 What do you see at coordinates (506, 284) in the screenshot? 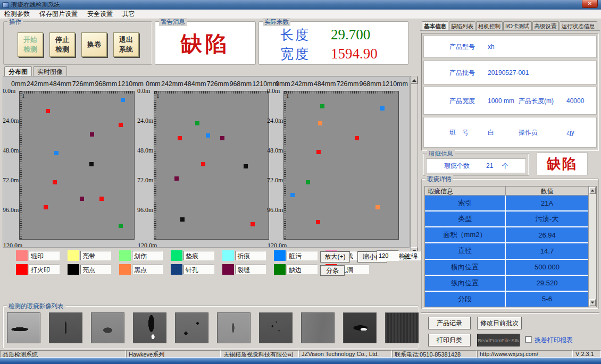
I see `table-row: 纵向位置29.520` at bounding box center [506, 284].